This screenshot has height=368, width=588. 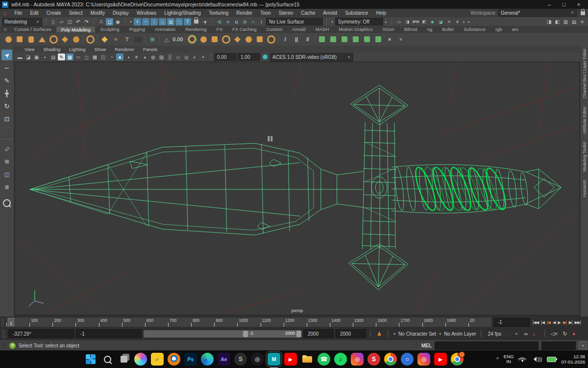 I want to click on render-frame-icon: ◨, so click(x=408, y=22).